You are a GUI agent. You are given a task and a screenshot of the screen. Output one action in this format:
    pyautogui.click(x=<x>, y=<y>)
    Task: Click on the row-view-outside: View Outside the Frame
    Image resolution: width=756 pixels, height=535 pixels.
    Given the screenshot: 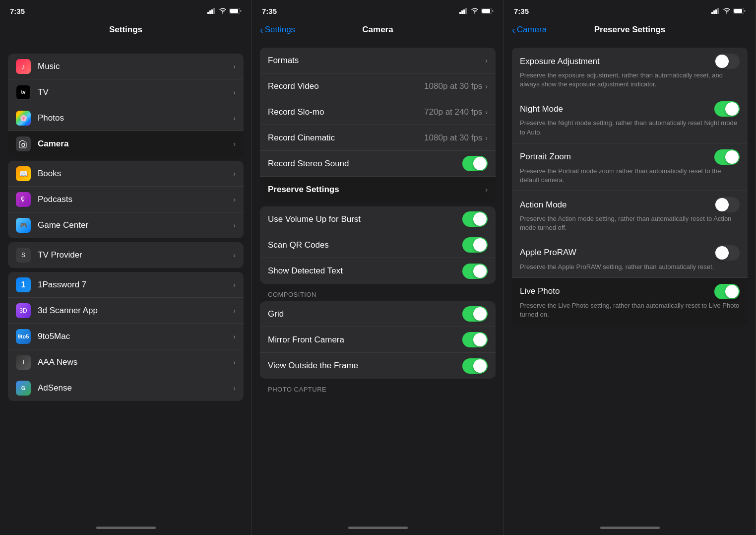 What is the action you would take?
    pyautogui.click(x=378, y=366)
    